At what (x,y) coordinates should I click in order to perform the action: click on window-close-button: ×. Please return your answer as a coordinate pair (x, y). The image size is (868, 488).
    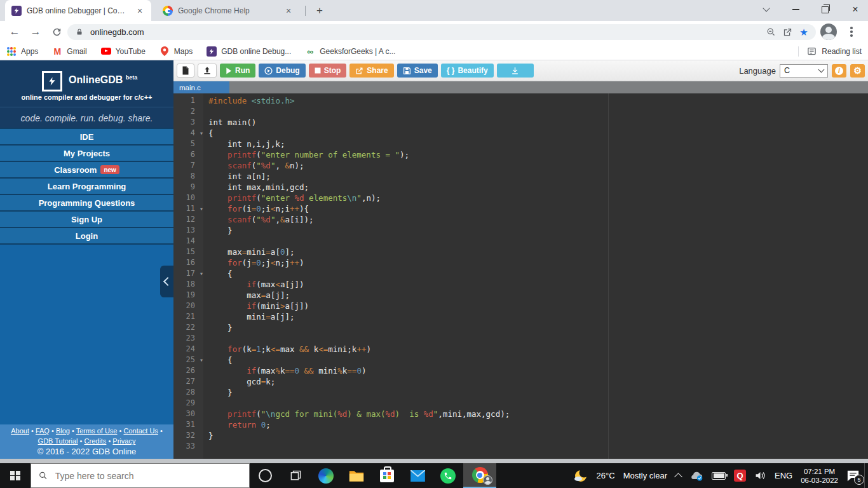
    Looking at the image, I should click on (855, 10).